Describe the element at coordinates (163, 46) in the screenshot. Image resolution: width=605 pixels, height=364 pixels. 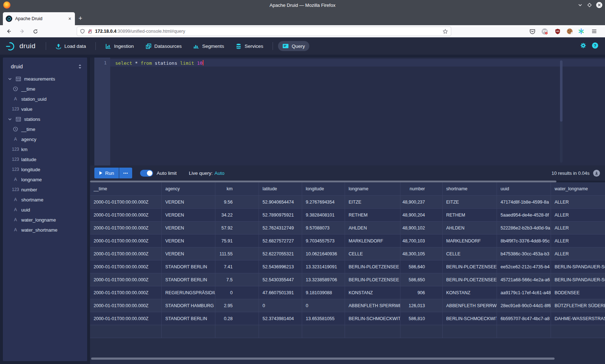
I see `nav-datasources: Datasources` at that location.